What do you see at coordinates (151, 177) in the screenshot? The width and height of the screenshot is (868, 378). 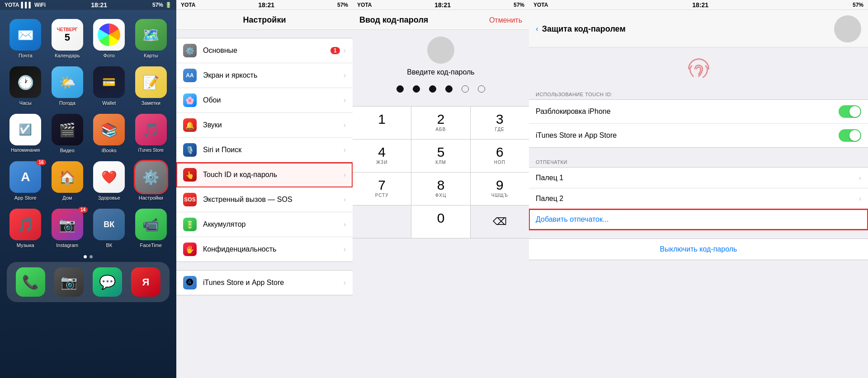 I see `app-icon-settings: ⚙️` at bounding box center [151, 177].